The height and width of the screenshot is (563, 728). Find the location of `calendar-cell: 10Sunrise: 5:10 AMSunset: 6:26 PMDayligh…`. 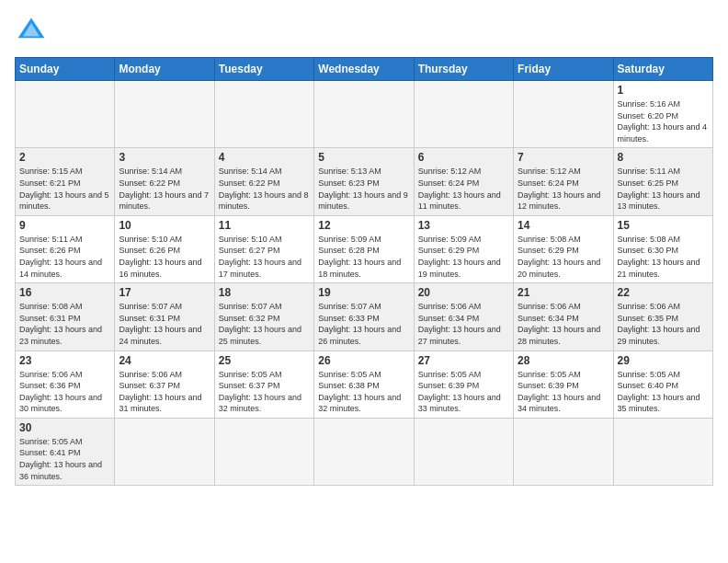

calendar-cell: 10Sunrise: 5:10 AMSunset: 6:26 PMDayligh… is located at coordinates (165, 248).